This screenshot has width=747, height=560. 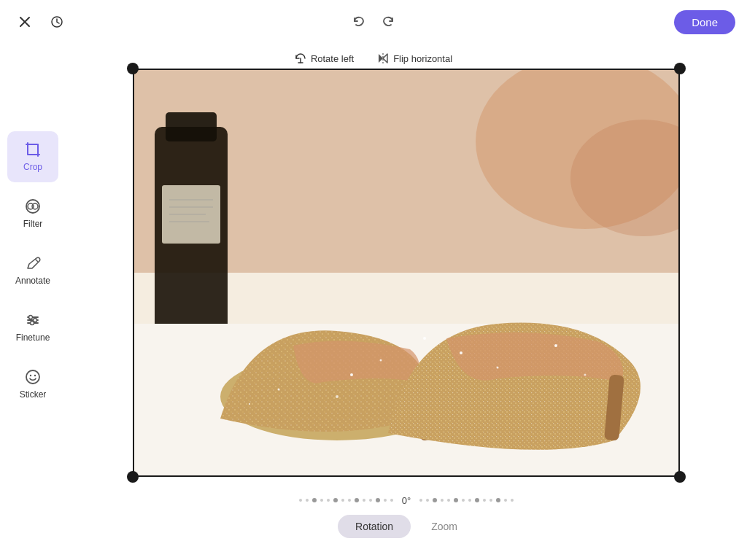 What do you see at coordinates (33, 206) in the screenshot?
I see `filter-icon` at bounding box center [33, 206].